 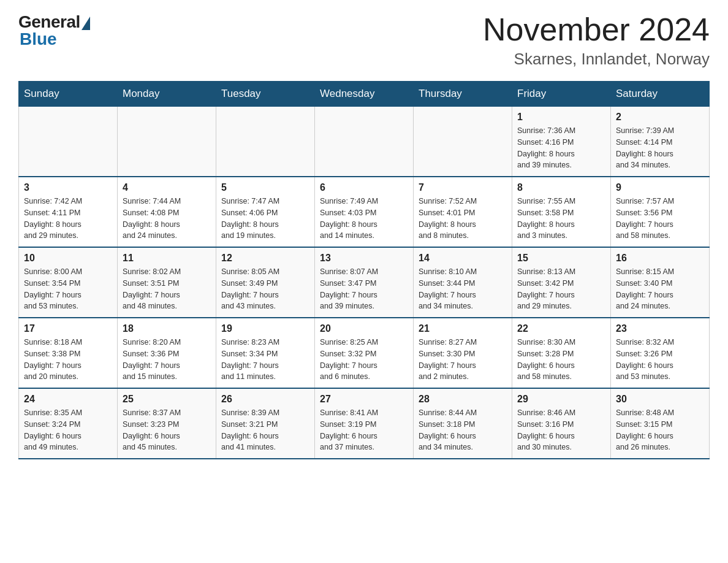 I want to click on day-info: Sunrise: 8:48 AM Sunset: 3:15 PM Dayligh…, so click(x=660, y=431).